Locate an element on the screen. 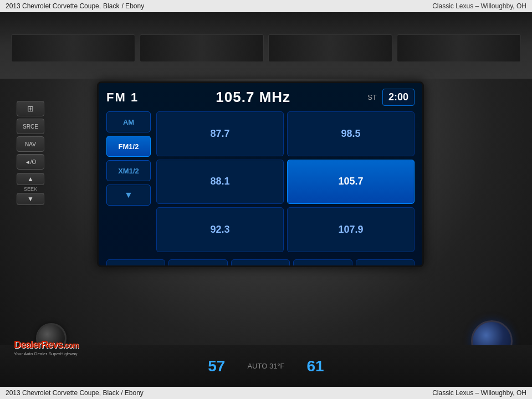 The image size is (532, 399). rds-button: RDS is located at coordinates (198, 263).